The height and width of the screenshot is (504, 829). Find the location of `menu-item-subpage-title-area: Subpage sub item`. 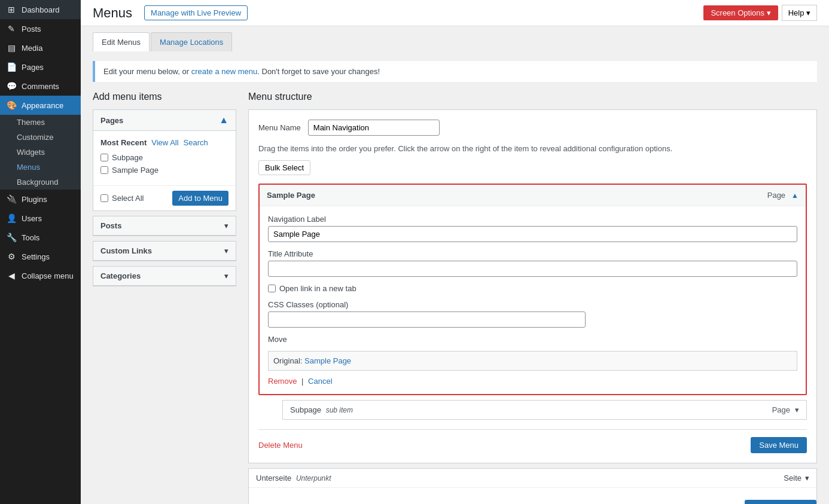

menu-item-subpage-title-area: Subpage sub item is located at coordinates (322, 410).